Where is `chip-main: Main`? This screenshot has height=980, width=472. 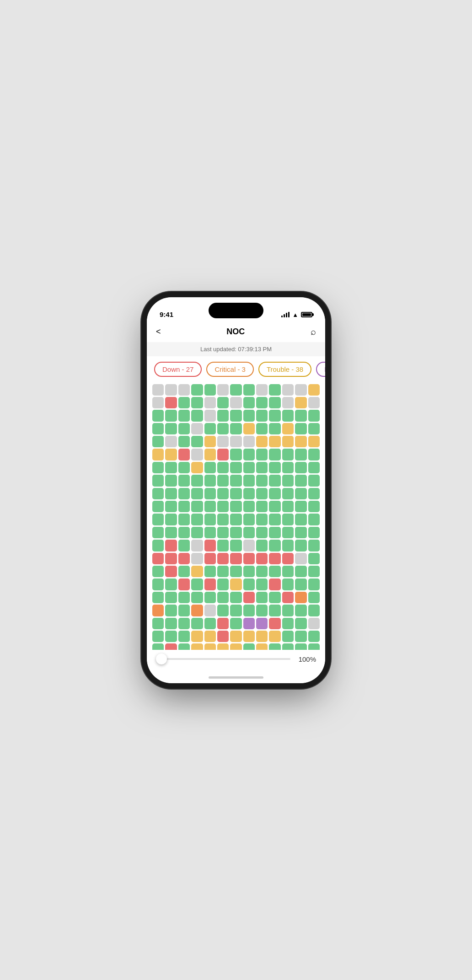
chip-main: Main is located at coordinates (321, 370).